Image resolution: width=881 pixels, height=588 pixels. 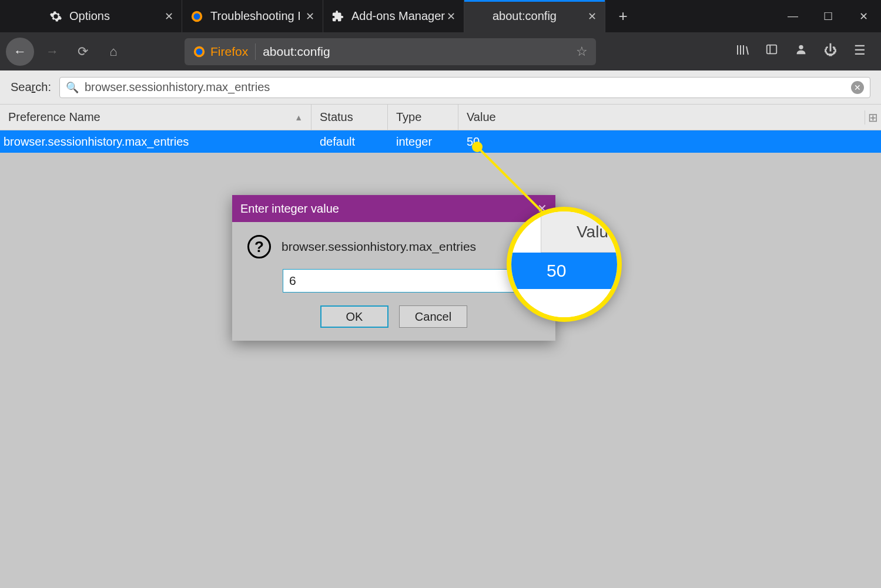 I want to click on value-input, so click(x=411, y=281).